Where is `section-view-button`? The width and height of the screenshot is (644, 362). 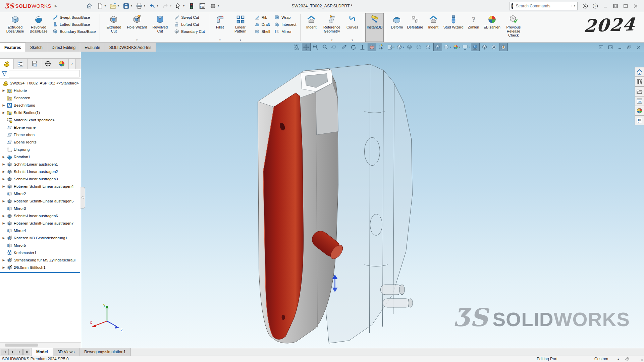
section-view-button is located at coordinates (372, 47).